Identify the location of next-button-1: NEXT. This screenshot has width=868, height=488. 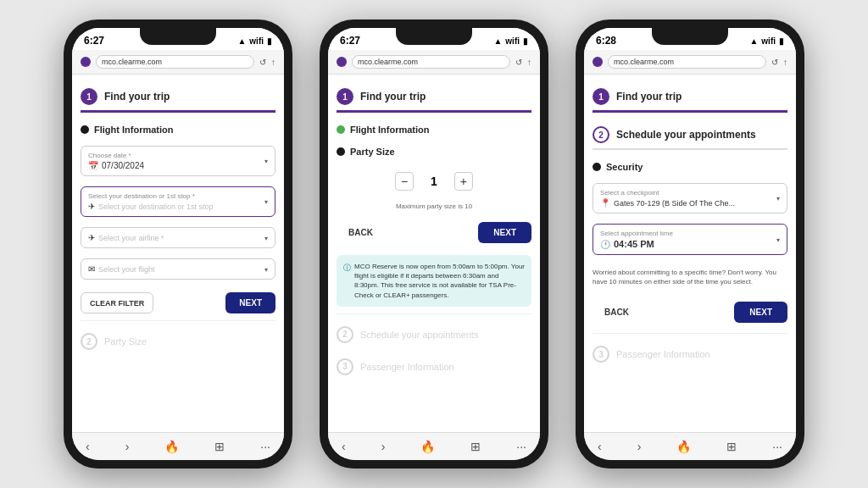
(251, 303).